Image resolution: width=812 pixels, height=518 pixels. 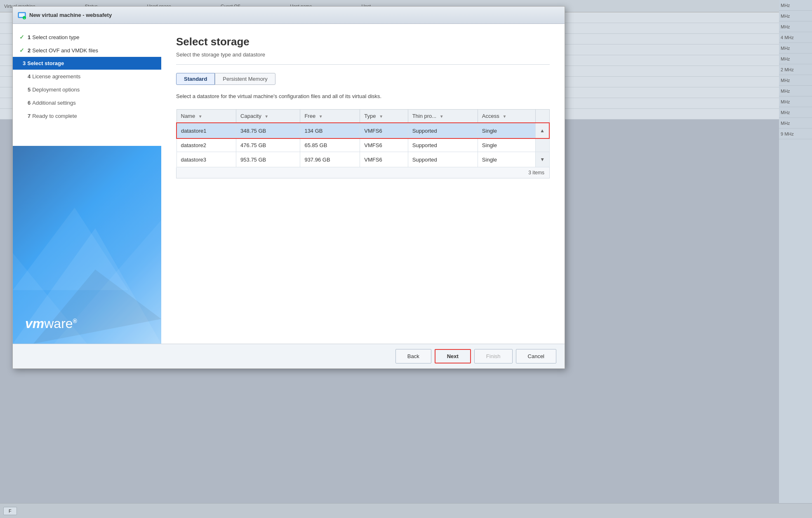 What do you see at coordinates (206, 145) in the screenshot?
I see `cell-name-2: datastore2` at bounding box center [206, 145].